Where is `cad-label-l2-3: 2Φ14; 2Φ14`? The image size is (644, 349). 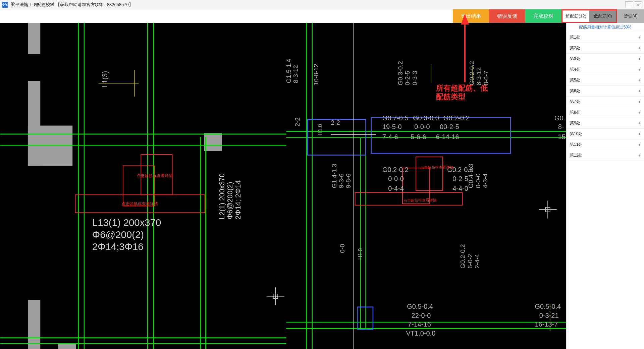
cad-label-l2-3: 2Φ14; 2Φ14 is located at coordinates (238, 200).